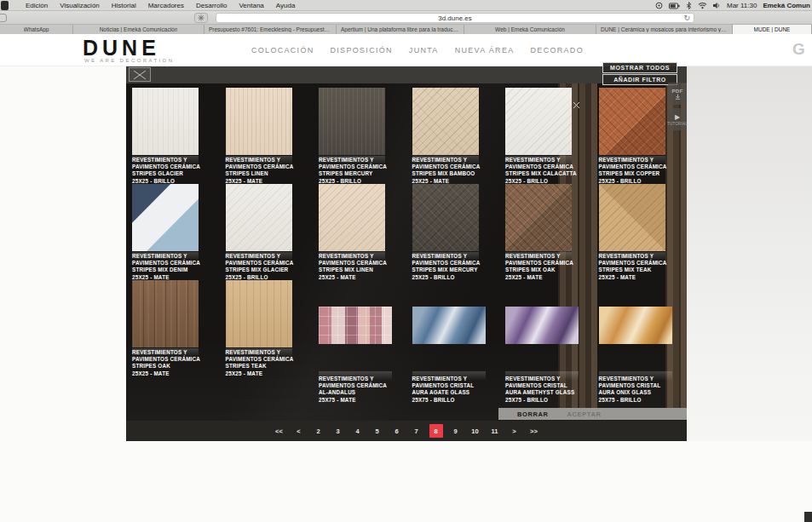  What do you see at coordinates (5, 5) in the screenshot?
I see `apple-menu-icon` at bounding box center [5, 5].